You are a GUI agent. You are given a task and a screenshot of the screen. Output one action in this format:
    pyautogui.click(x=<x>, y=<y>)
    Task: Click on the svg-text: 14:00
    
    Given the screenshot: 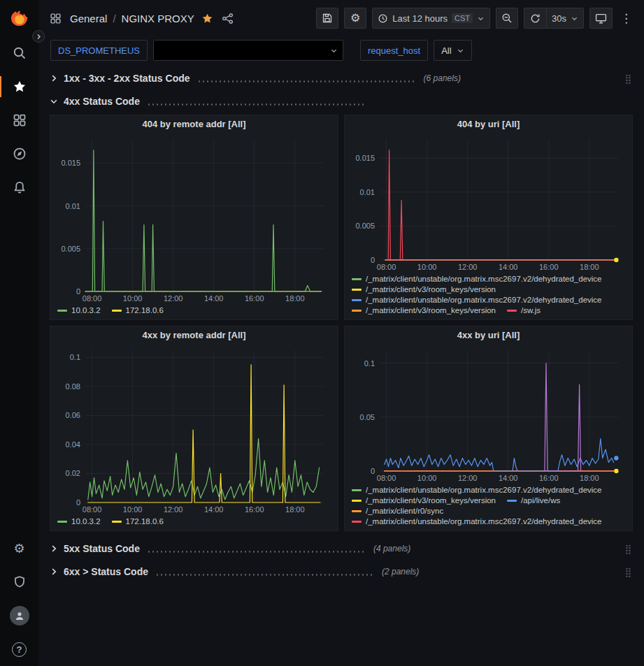 What is the action you would take?
    pyautogui.click(x=214, y=509)
    